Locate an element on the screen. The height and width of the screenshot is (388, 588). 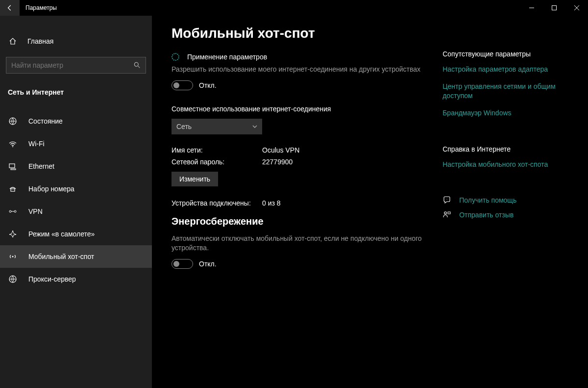
wifi-icon is located at coordinates (13, 144).